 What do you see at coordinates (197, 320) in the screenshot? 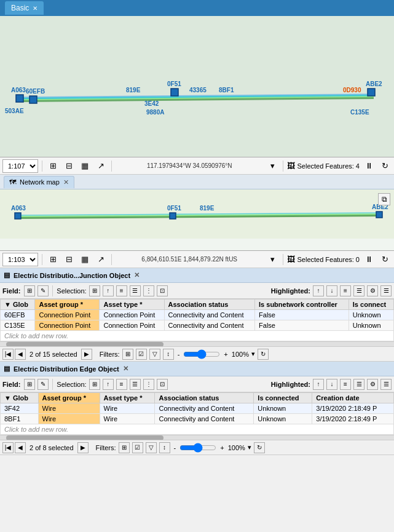
I see `table1-scroll: ▼ Glob Asset group * Asset type * Associ…` at bounding box center [197, 320].